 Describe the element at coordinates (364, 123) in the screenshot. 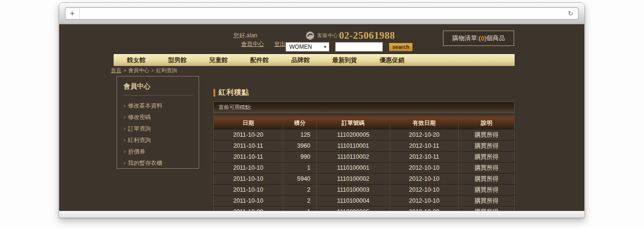

I see `table-header-row: 日期積分訂單號碼有效日期說明` at that location.